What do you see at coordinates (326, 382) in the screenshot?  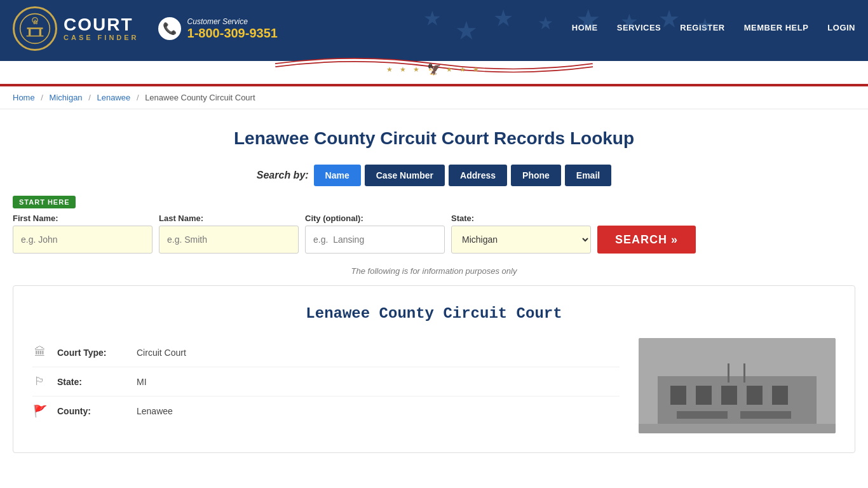 I see `state-row: 🏳 State: MI` at bounding box center [326, 382].